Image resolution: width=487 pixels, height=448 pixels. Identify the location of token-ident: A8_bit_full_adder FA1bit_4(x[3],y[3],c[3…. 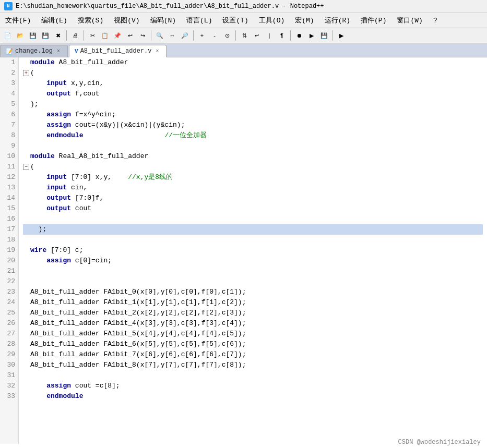
(138, 323).